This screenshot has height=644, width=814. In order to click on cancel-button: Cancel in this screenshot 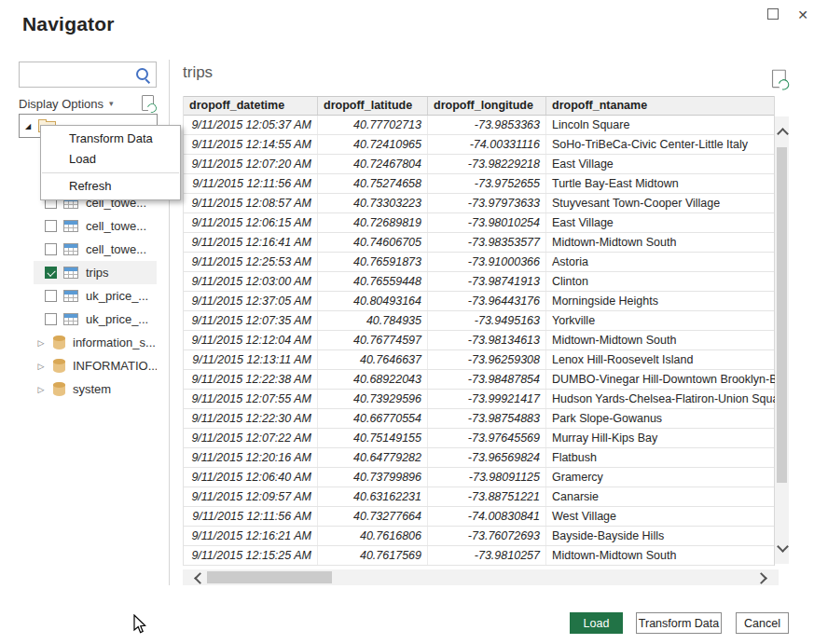, I will do `click(763, 623)`.